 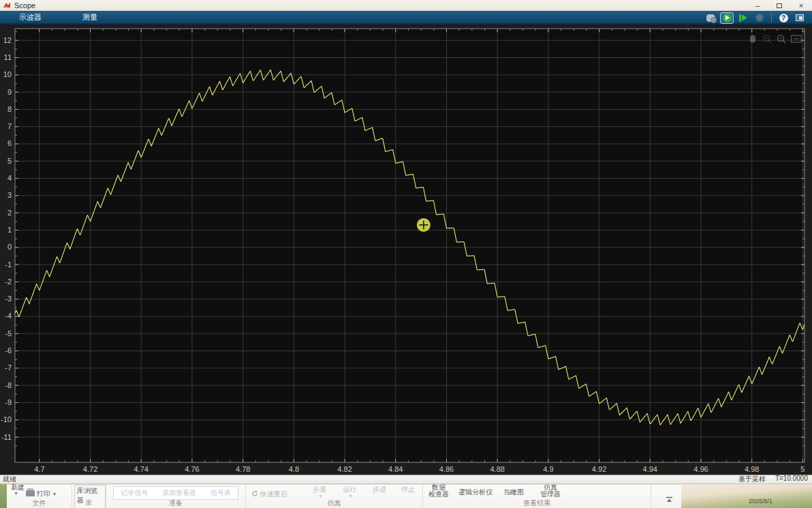 What do you see at coordinates (800, 18) in the screenshot?
I see `highlight-in-model-button` at bounding box center [800, 18].